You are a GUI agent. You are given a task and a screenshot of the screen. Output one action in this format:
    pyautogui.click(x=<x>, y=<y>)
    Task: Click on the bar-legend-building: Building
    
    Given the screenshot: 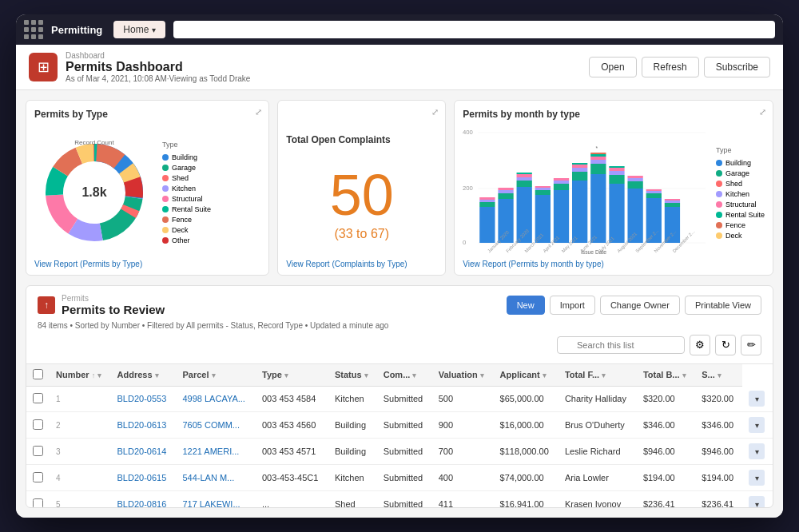 What is the action you would take?
    pyautogui.click(x=740, y=163)
    